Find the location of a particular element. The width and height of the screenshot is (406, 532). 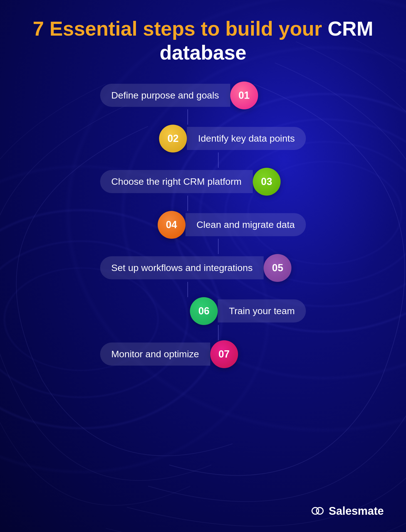

step-row-4: 04Clean and migrate data is located at coordinates (203, 225).